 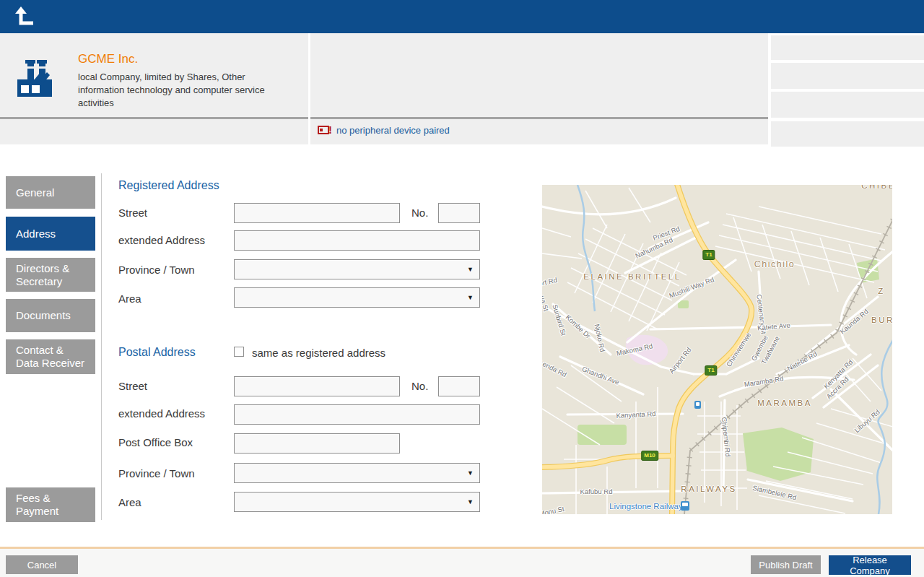 What do you see at coordinates (785, 565) in the screenshot?
I see `publish-draft-button: Publish Draft` at bounding box center [785, 565].